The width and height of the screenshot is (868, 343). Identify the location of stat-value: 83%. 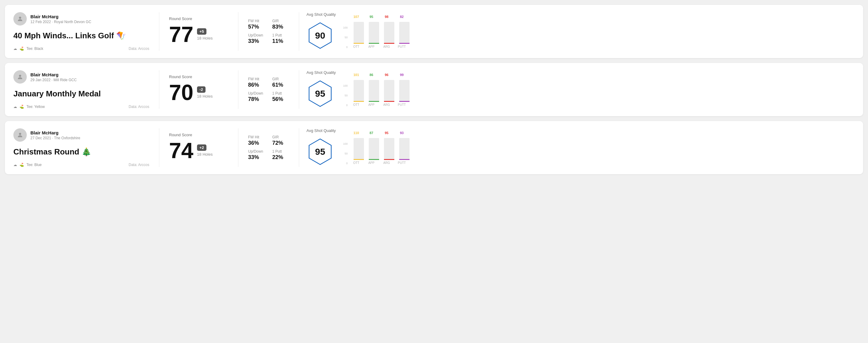
(281, 27).